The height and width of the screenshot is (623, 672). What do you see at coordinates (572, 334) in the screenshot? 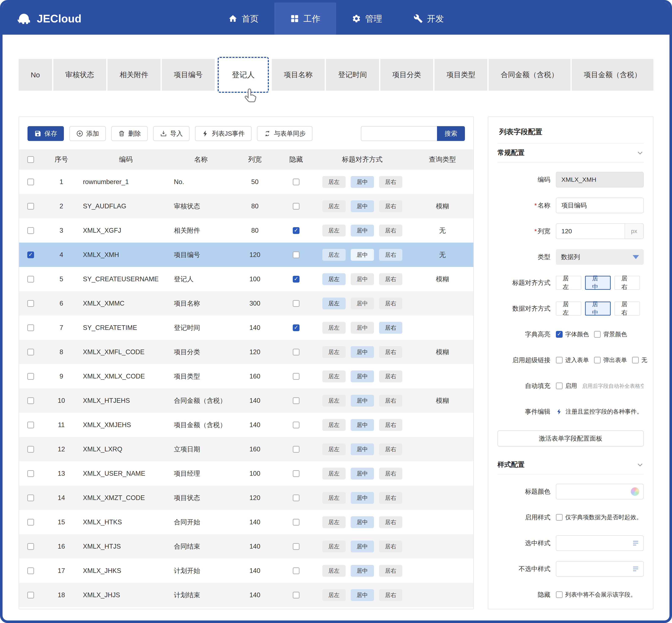
I see `font-color-checkbox: 字体颜色` at bounding box center [572, 334].